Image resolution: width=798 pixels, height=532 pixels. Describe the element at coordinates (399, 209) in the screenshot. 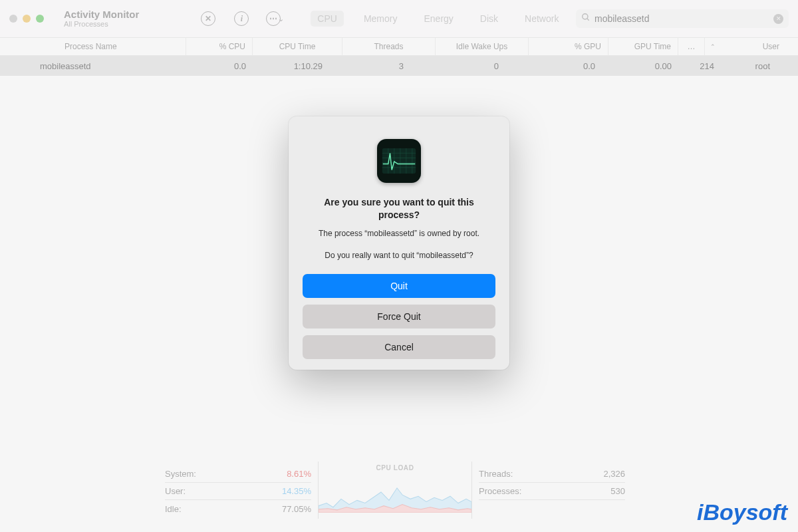

I see `dialog-title: Are you sure you want to quit this proce…` at that location.